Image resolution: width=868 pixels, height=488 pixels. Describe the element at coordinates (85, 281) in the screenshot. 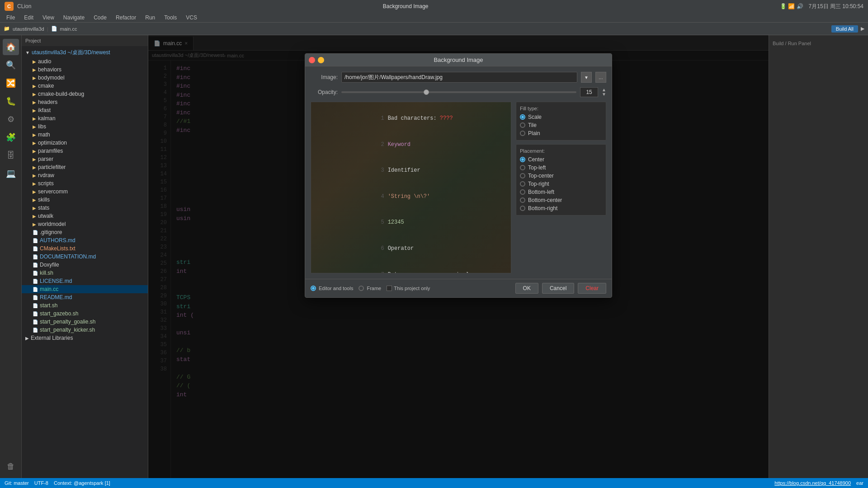

I see `tree-license: 📄 LICENSE.md` at that location.